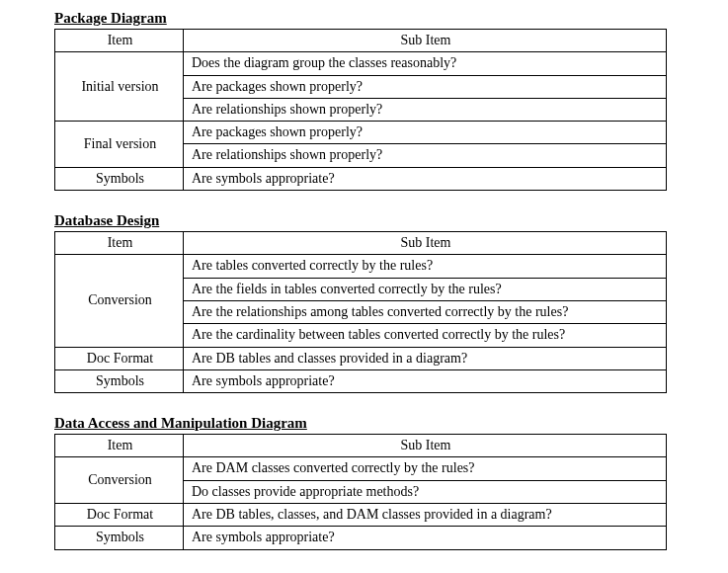  I want to click on sub-item-cell: Are tables converted correctly by the ru…, so click(425, 267).